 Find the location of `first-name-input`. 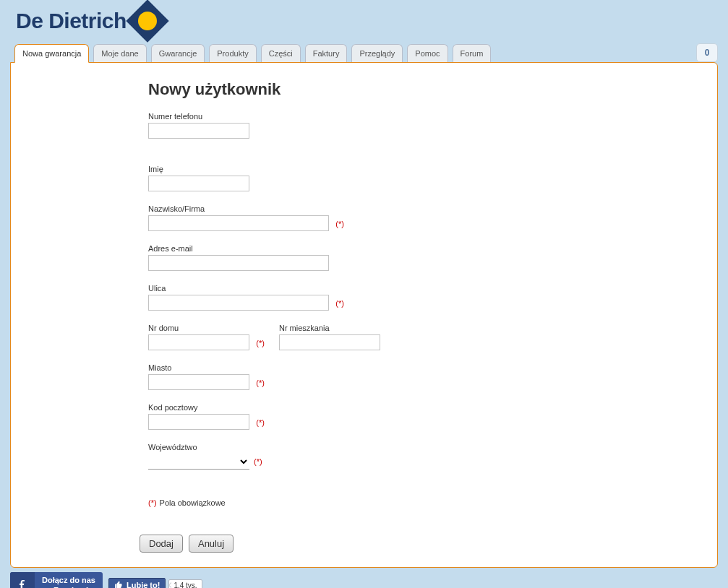

first-name-input is located at coordinates (199, 183).